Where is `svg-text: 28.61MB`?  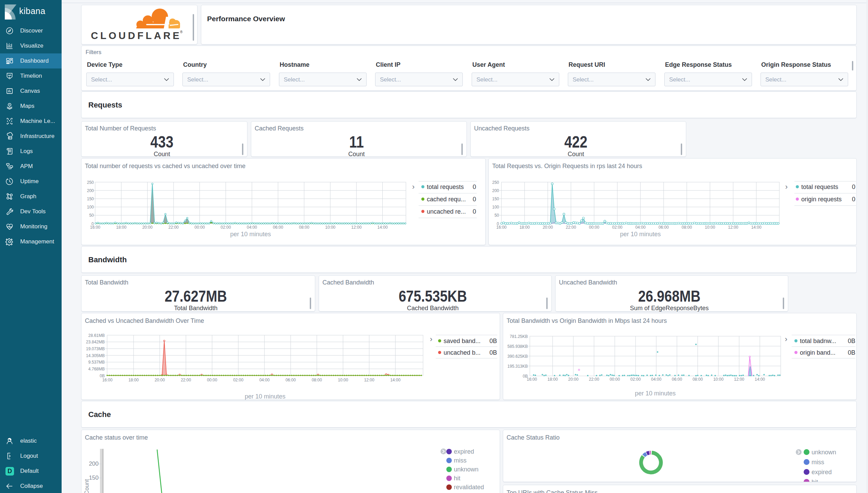
svg-text: 28.61MB is located at coordinates (97, 336).